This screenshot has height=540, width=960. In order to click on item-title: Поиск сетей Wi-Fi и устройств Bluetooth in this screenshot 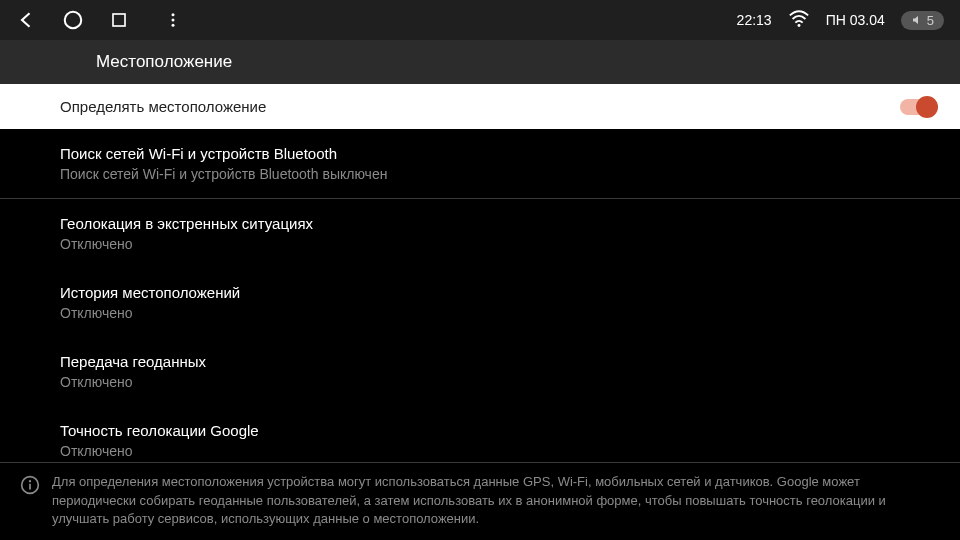, I will do `click(498, 154)`.